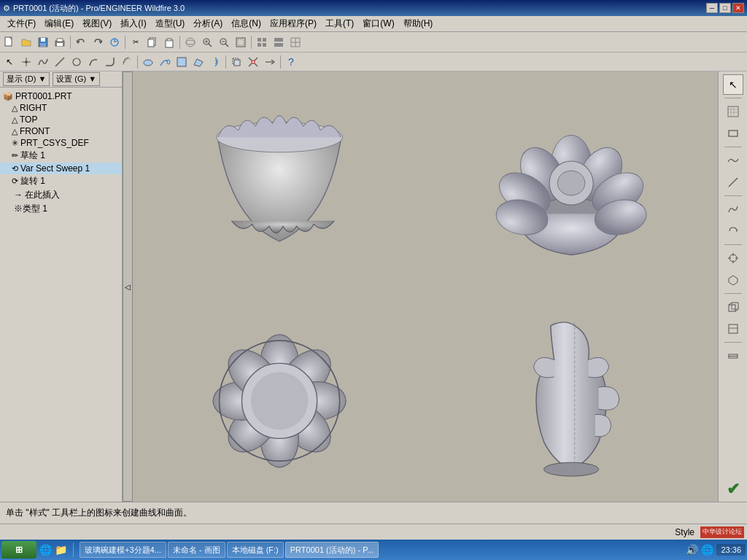 The image size is (747, 560). What do you see at coordinates (279, 179) in the screenshot?
I see `viewport-tl` at bounding box center [279, 179].